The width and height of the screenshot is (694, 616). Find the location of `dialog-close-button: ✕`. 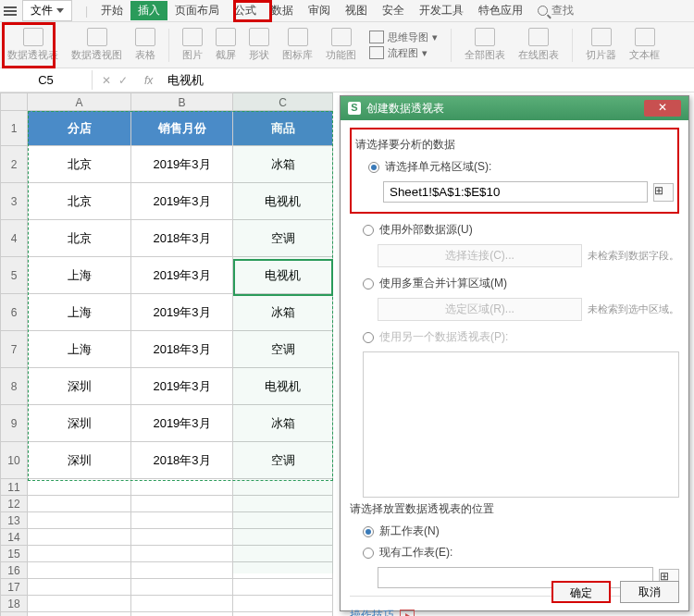

dialog-close-button: ✕ is located at coordinates (663, 108).